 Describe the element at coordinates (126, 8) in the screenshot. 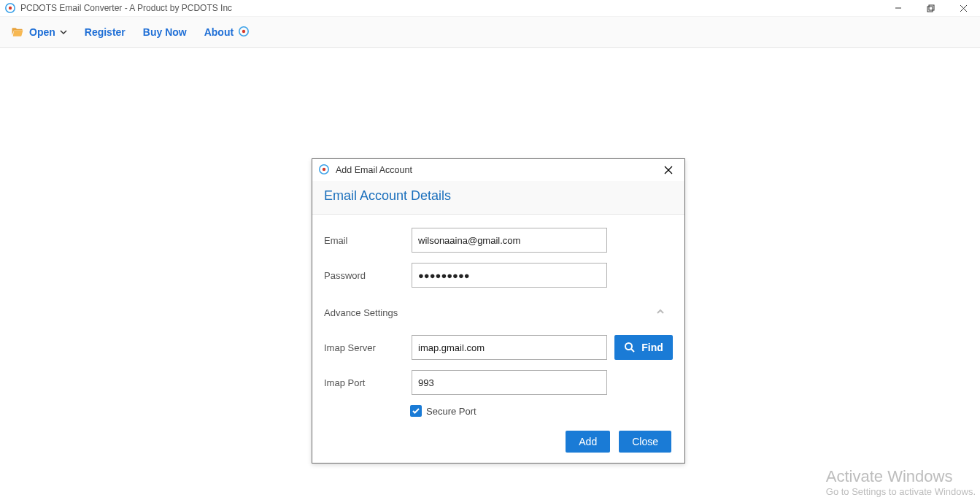

I see `window-title: PCDOTS Email Converter - A Product by PC…` at that location.